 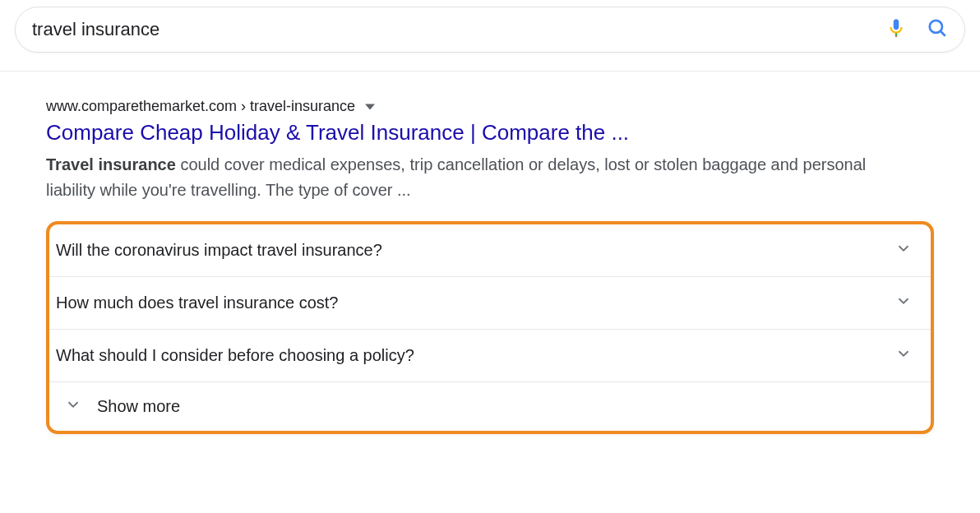 I want to click on faq-question: Will the coronavirus impact travel insur…, so click(x=219, y=250).